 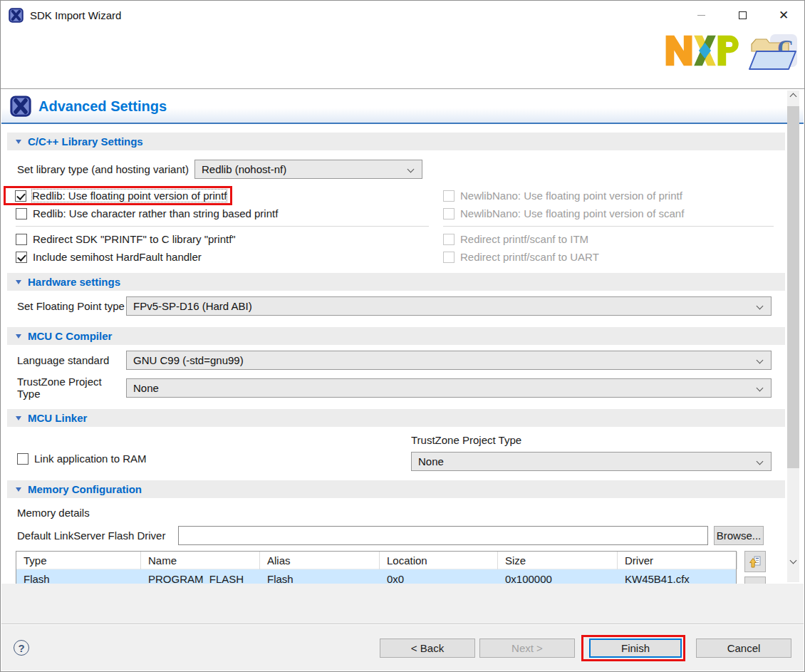 I want to click on maximize-button, so click(x=742, y=15).